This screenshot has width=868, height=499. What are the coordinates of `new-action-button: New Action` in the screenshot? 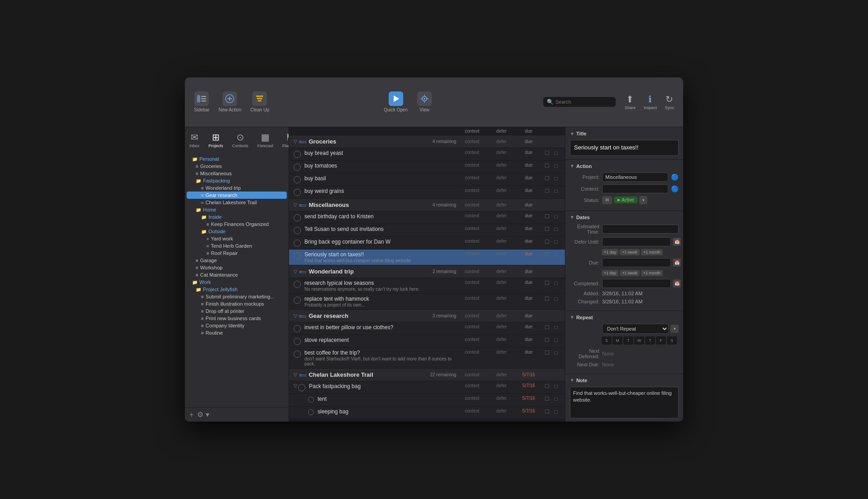 It's located at (230, 102).